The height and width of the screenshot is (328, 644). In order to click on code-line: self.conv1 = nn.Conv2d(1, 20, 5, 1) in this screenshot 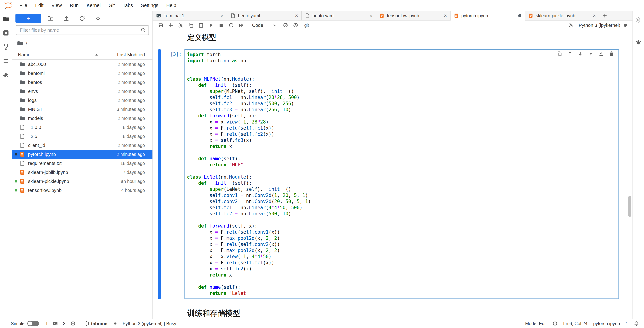, I will do `click(402, 195)`.